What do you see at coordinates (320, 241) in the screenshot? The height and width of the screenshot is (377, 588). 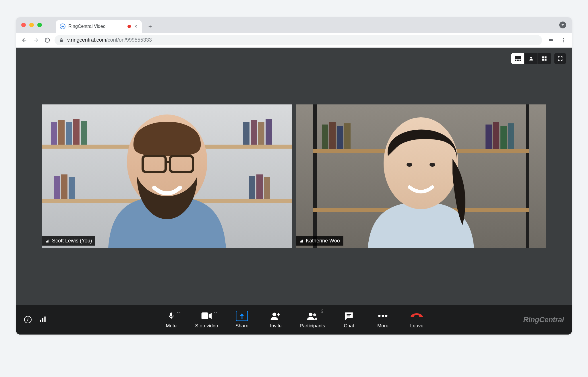 I see `participant-name-tag: Katherine Woo` at bounding box center [320, 241].